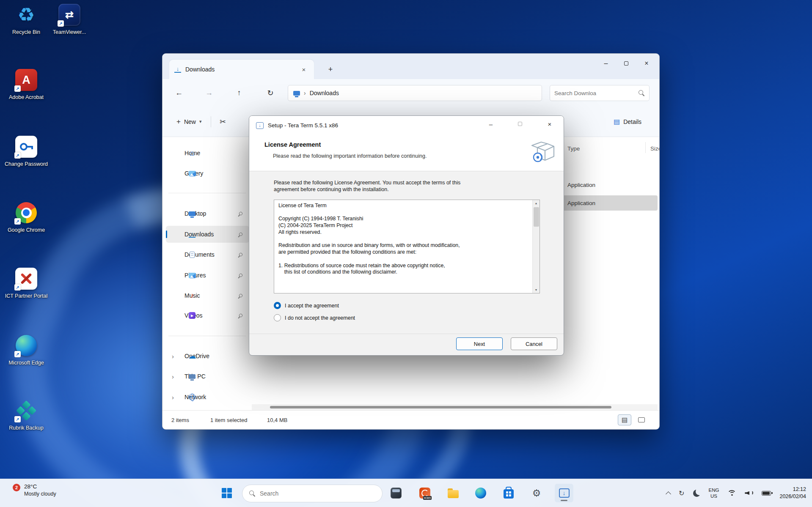 The image size is (812, 507). Describe the element at coordinates (207, 214) in the screenshot. I see `sidebar-item-desktop: Desktop` at that location.